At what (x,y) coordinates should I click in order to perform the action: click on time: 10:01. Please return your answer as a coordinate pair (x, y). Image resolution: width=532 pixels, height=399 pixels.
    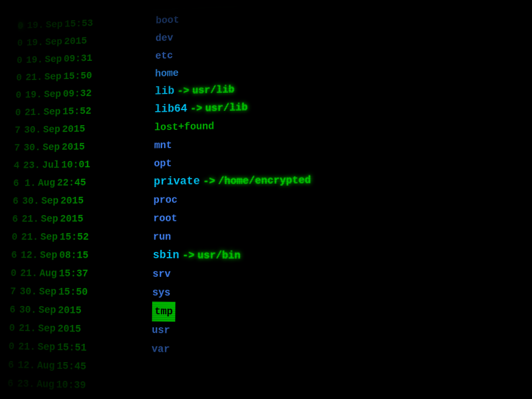
    Looking at the image, I should click on (81, 165).